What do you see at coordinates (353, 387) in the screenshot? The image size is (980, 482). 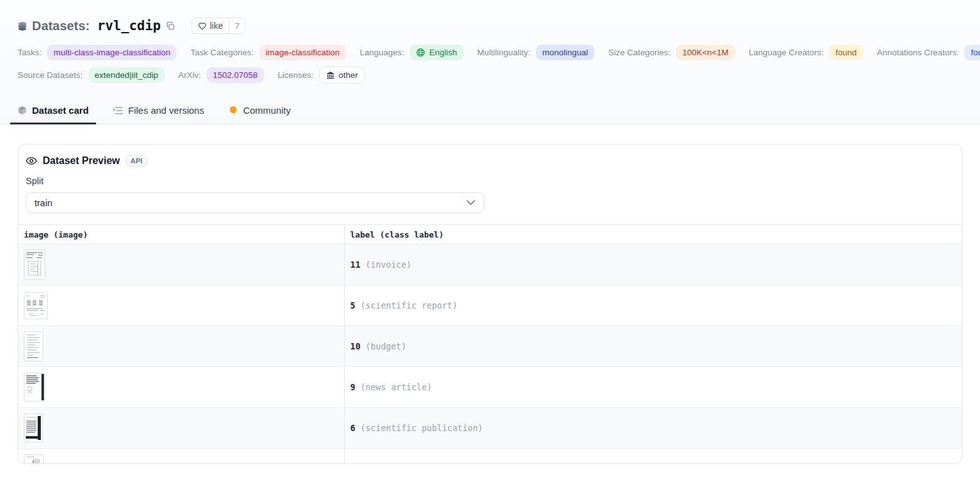 I see `label-number: 9` at bounding box center [353, 387].